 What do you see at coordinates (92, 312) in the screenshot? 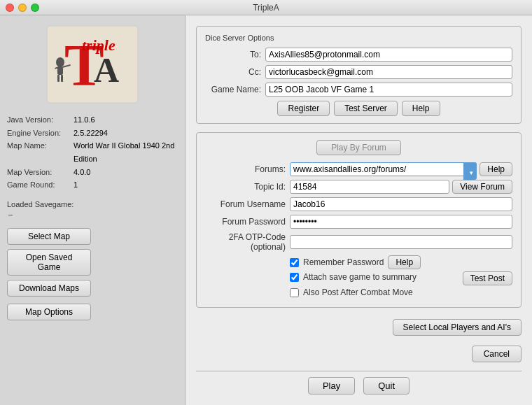
I see `map-options-section: Map Options` at bounding box center [92, 312].